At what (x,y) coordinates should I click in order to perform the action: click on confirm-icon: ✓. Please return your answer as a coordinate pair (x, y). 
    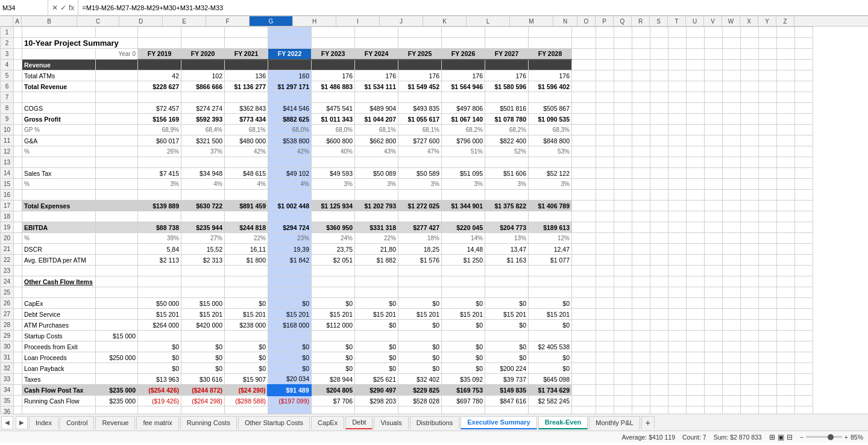
    Looking at the image, I should click on (63, 8).